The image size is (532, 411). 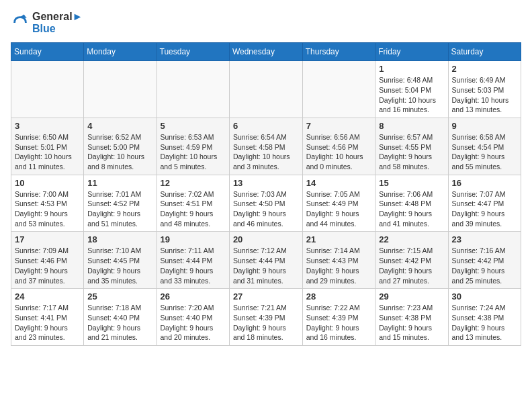 I want to click on day-number: 18, so click(x=120, y=239).